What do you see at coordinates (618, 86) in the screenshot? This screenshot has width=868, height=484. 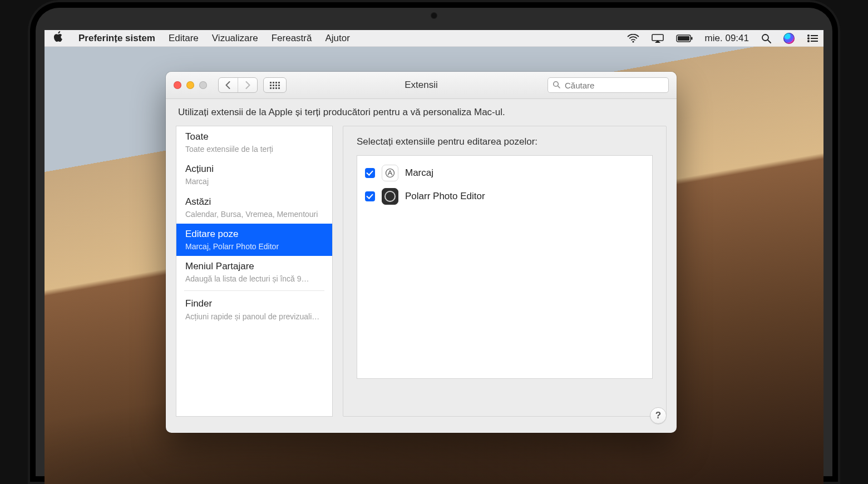 I see `search-input` at bounding box center [618, 86].